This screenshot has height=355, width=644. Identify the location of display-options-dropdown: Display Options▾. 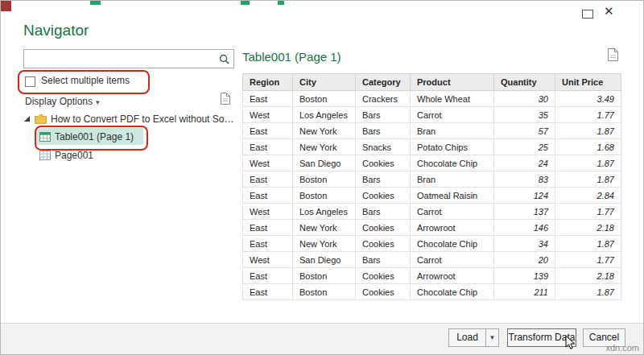
(63, 101).